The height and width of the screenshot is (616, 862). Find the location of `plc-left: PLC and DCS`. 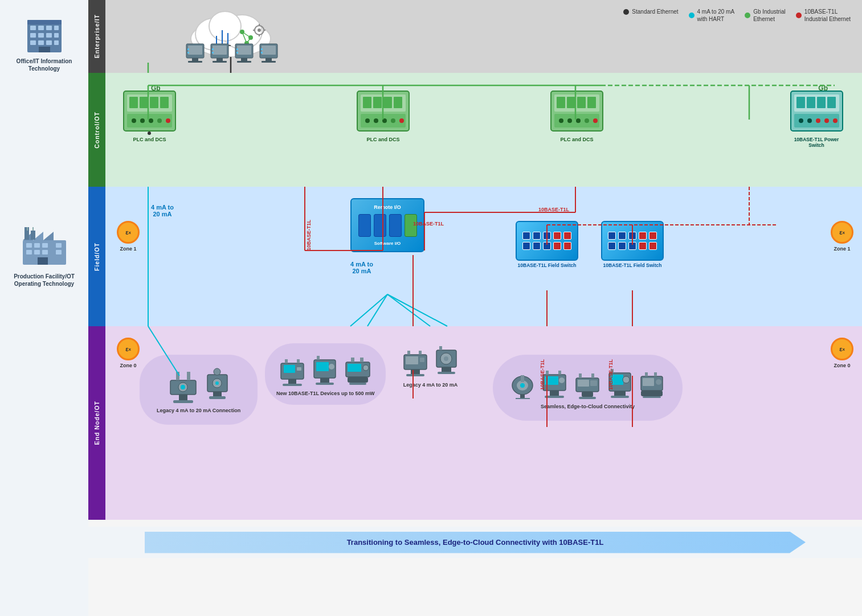

plc-left: PLC and DCS is located at coordinates (149, 116).